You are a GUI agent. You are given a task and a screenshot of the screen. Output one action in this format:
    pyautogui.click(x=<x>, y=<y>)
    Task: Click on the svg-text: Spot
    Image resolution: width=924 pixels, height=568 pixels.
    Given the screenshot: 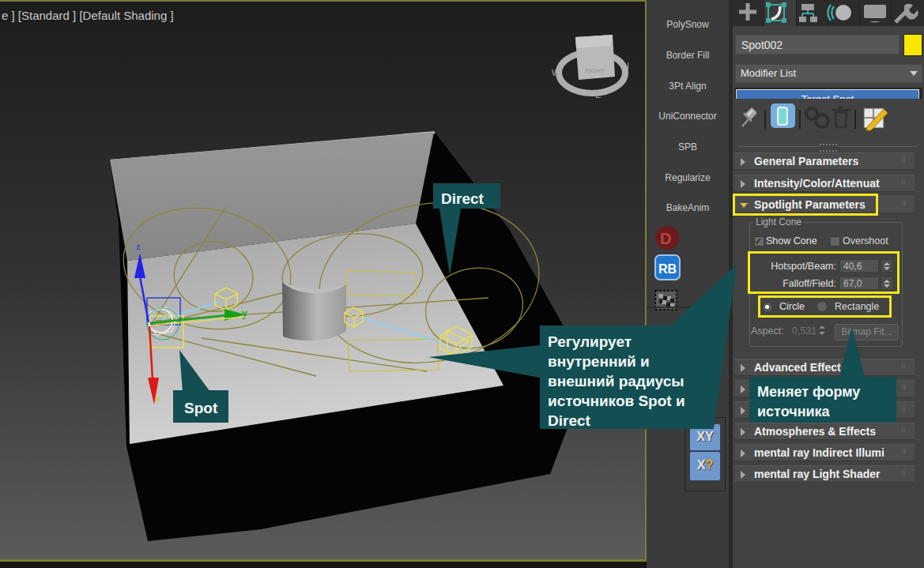 What is the action you would take?
    pyautogui.click(x=201, y=408)
    